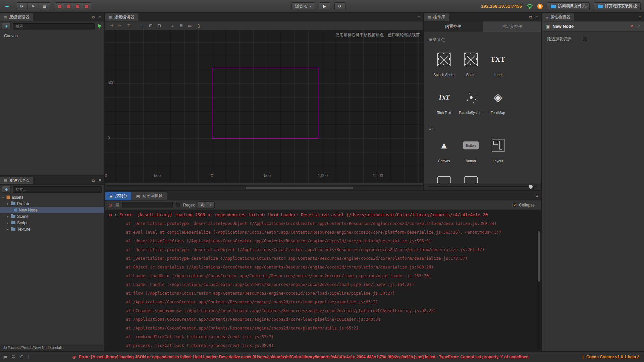 This screenshot has height=362, width=644. I want to click on play-button: ▶, so click(325, 6).